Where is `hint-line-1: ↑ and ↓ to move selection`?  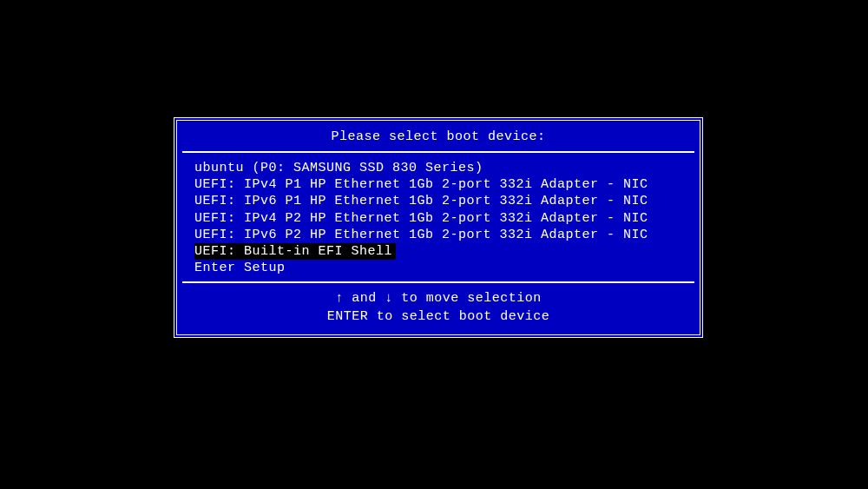
hint-line-1: ↑ and ↓ to move selection is located at coordinates (438, 299).